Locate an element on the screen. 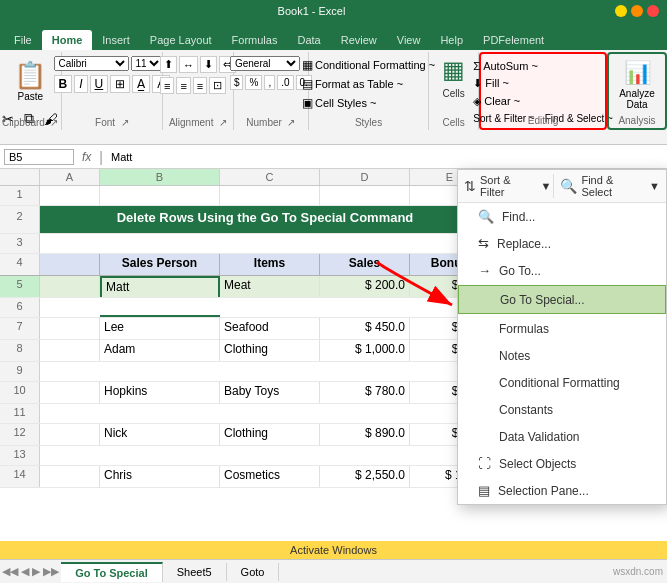 Image resolution: width=667 pixels, height=583 pixels. cell-d5: $ 200.0 is located at coordinates (365, 286).